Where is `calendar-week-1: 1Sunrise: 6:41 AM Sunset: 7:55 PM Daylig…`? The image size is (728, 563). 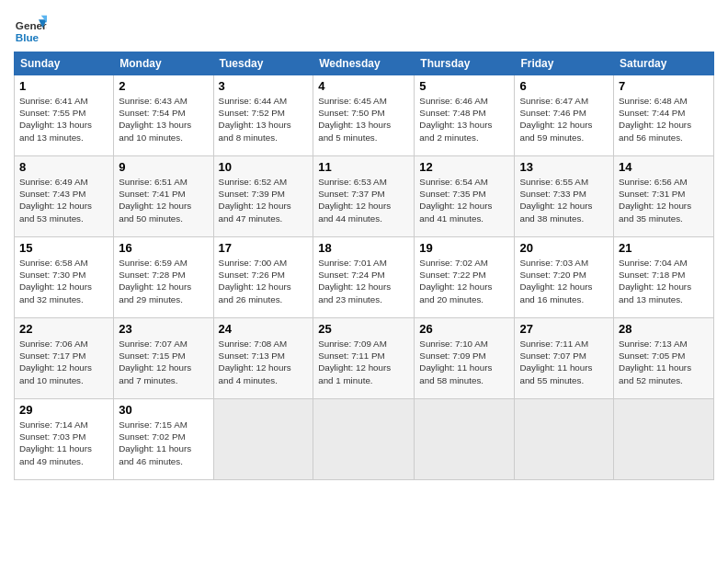
calendar-week-1: 1Sunrise: 6:41 AM Sunset: 7:55 PM Daylig… is located at coordinates (364, 116).